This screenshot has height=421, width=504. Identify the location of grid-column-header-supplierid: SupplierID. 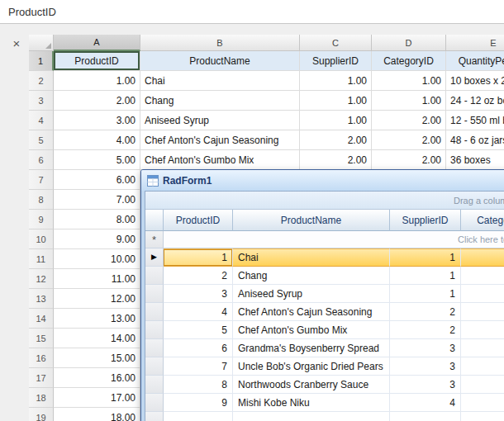
(426, 220).